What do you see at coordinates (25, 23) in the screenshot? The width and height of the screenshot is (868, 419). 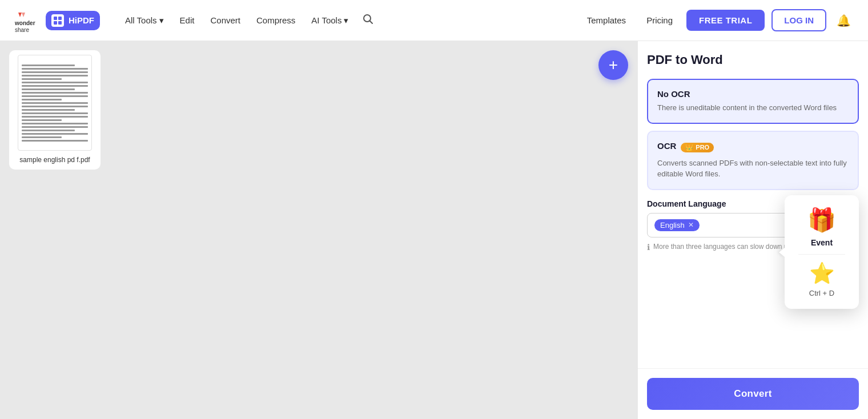 I see `svg-text: wonder` at bounding box center [25, 23].